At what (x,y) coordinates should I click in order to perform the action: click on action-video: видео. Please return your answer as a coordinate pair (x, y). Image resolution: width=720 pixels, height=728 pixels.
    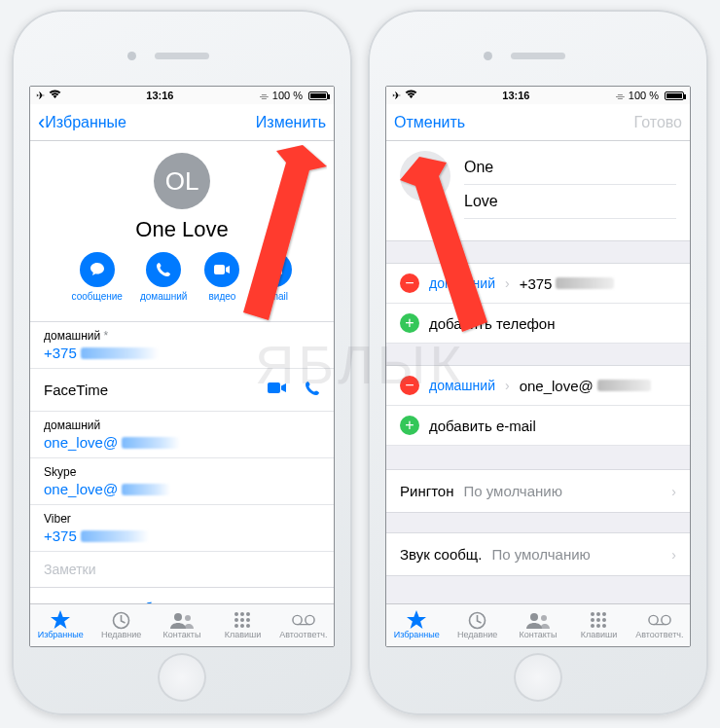
    Looking at the image, I should click on (222, 276).